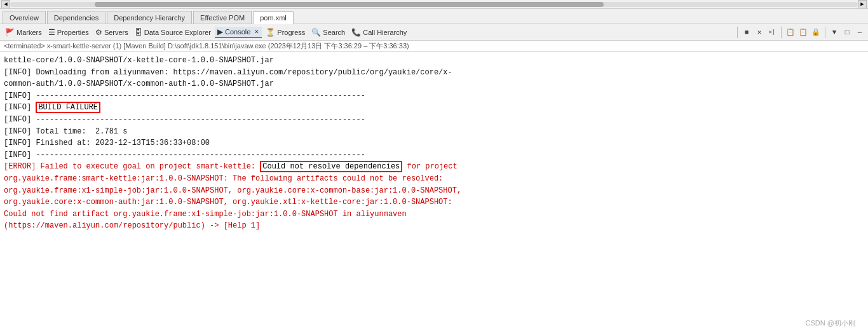  Describe the element at coordinates (184, 155) in the screenshot. I see `console-line-9: [INFO] ---------------------------------…` at that location.